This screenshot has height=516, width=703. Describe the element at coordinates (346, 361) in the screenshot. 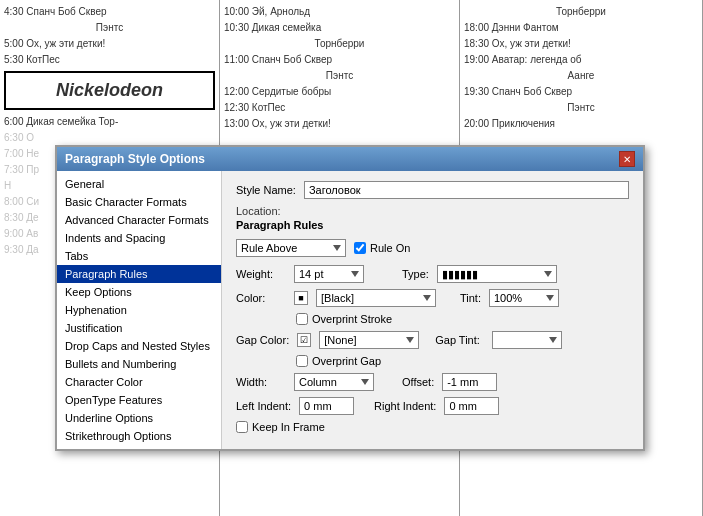

I see `overprint-gap-text: Overprint Gap` at that location.